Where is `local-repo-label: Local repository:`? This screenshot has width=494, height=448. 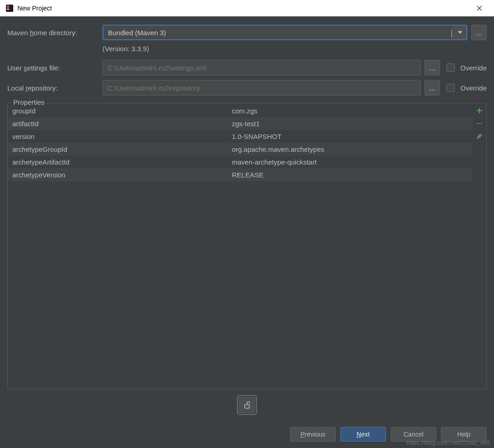 local-repo-label: Local repository: is located at coordinates (53, 88).